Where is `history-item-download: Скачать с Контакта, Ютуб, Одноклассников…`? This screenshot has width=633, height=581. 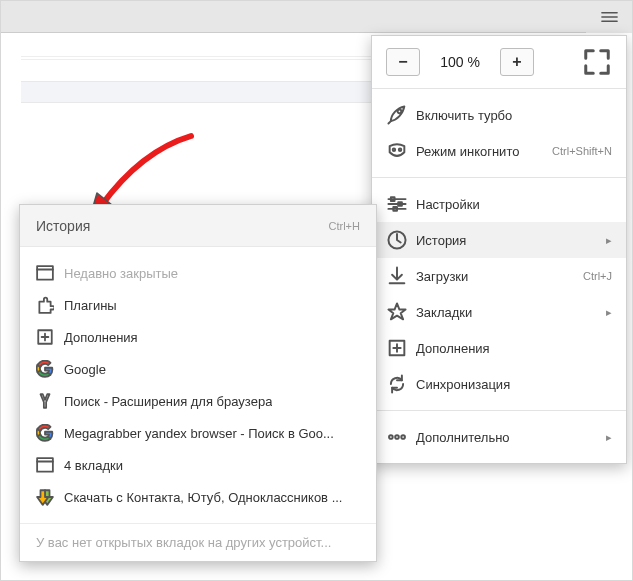 history-item-download: Скачать с Контакта, Ютуб, Одноклассников… is located at coordinates (198, 497).